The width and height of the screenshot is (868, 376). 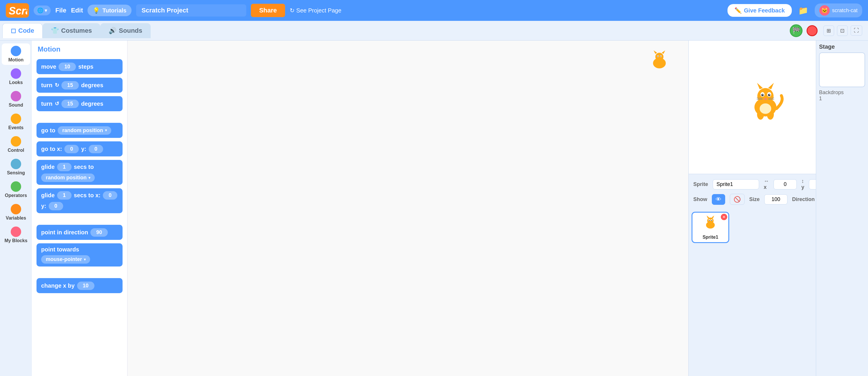 What do you see at coordinates (710, 227) in the screenshot?
I see `sprite-card-sprite1: ✕ Sprite1` at bounding box center [710, 227].